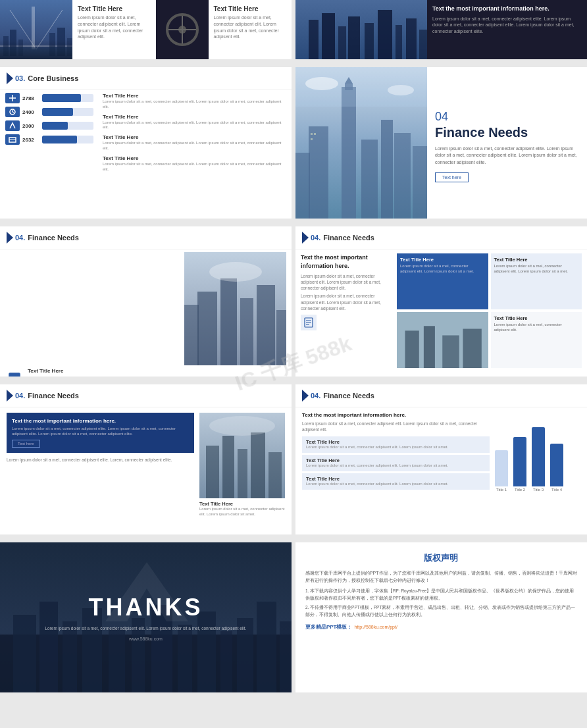 This screenshot has height=728, width=587. I want to click on card-blue-text: Lorem ipsum dolor sit a mel, connecter a…, so click(442, 269).